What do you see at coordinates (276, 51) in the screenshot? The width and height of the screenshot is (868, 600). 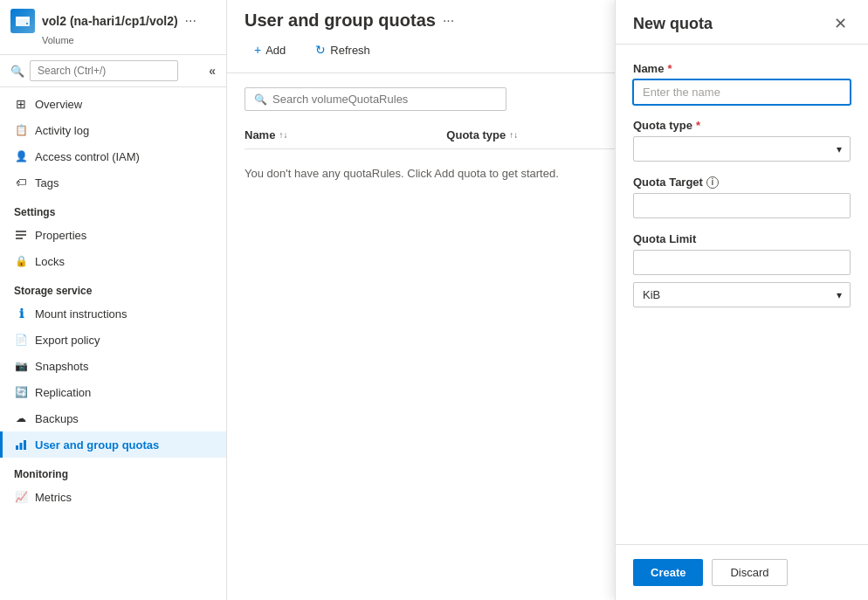 I see `add-label: Add` at bounding box center [276, 51].